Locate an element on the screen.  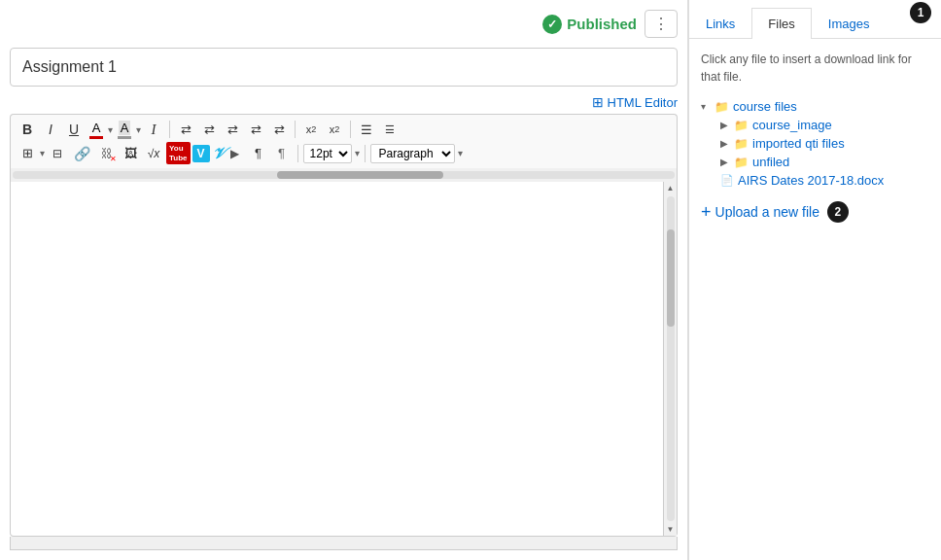
font-size-select: 12pt 10pt 14pt 18pt is located at coordinates (328, 154).